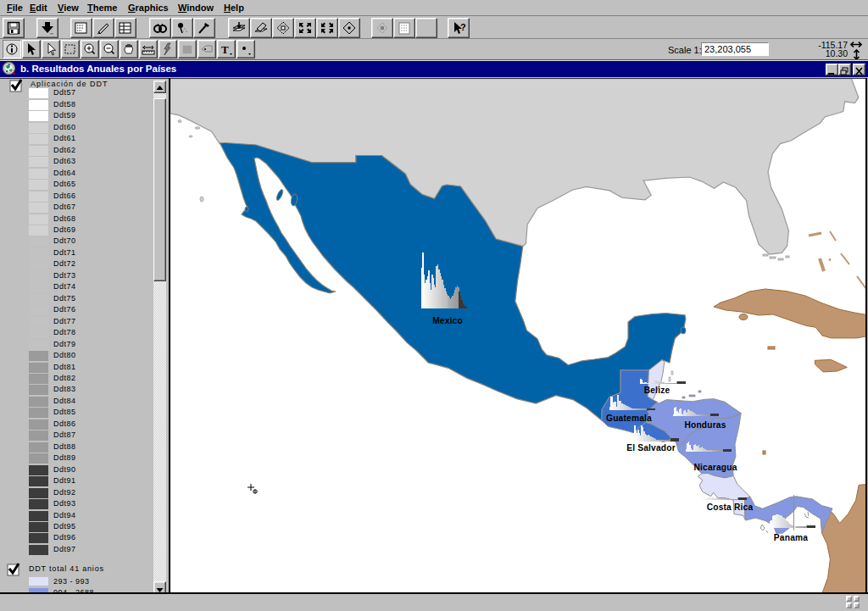  What do you see at coordinates (651, 447) in the screenshot?
I see `svg-text: El Salvador` at bounding box center [651, 447].